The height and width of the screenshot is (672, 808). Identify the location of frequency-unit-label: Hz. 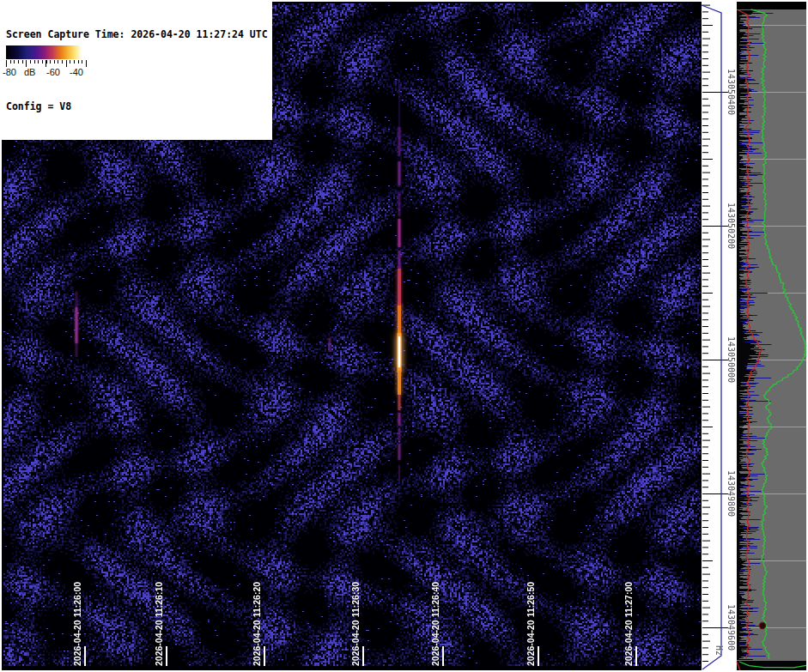
(720, 651).